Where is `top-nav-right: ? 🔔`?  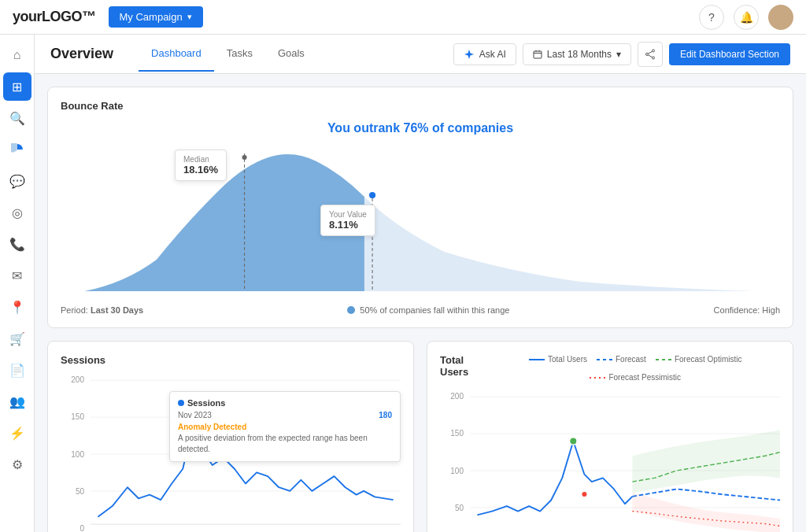
top-nav-right: ? 🔔 is located at coordinates (746, 17).